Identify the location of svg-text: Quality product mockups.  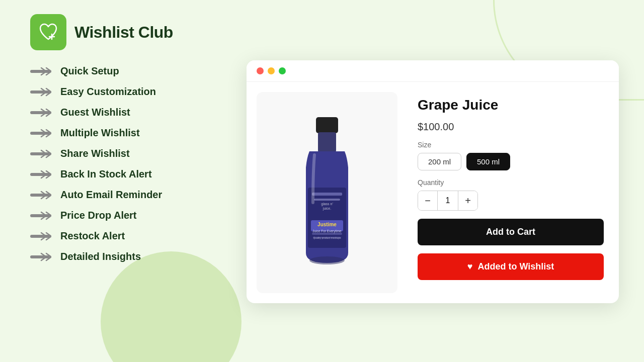
(327, 238).